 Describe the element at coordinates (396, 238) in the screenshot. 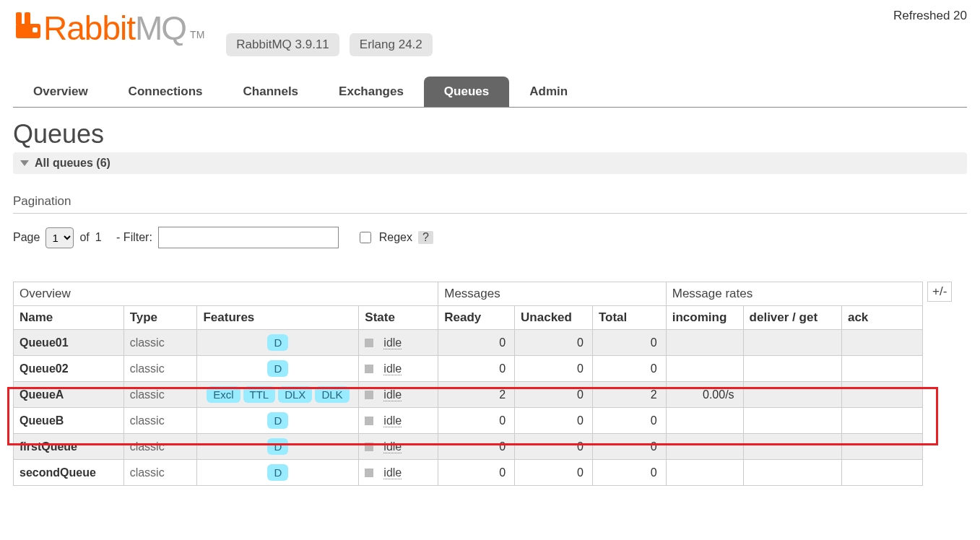

I see `regex-label: Regex` at that location.